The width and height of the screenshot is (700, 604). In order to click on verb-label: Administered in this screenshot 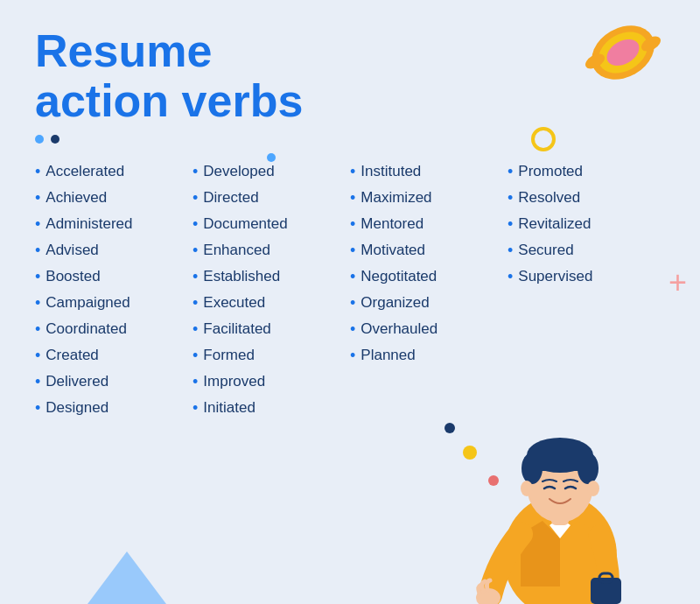, I will do `click(89, 224)`.